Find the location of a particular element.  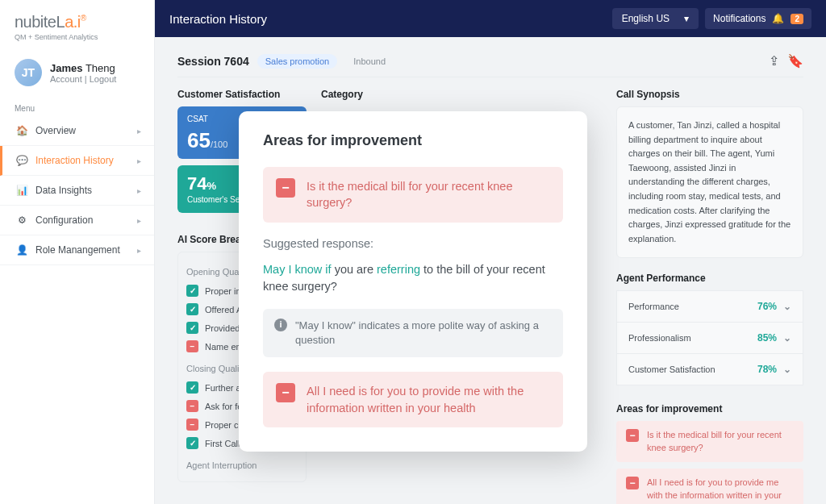

csat-max: /100 is located at coordinates (219, 144).